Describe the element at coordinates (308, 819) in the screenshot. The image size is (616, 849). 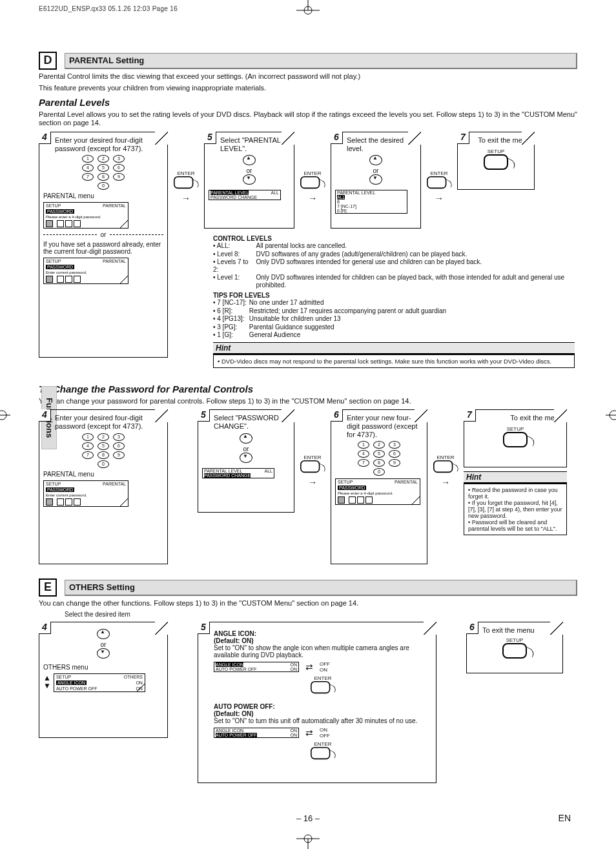
I see `page-number: – 16 –` at that location.